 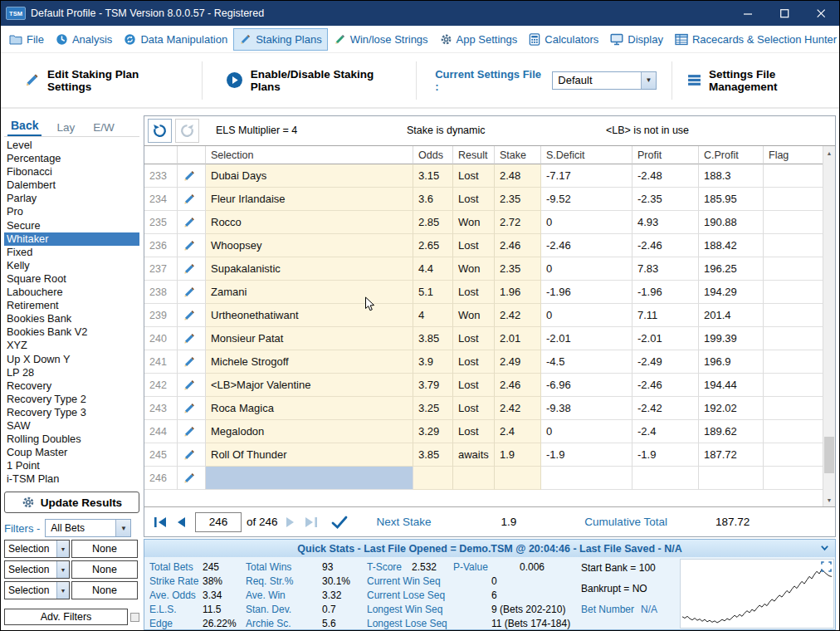 I want to click on row-number-cell: 242, so click(x=161, y=385).